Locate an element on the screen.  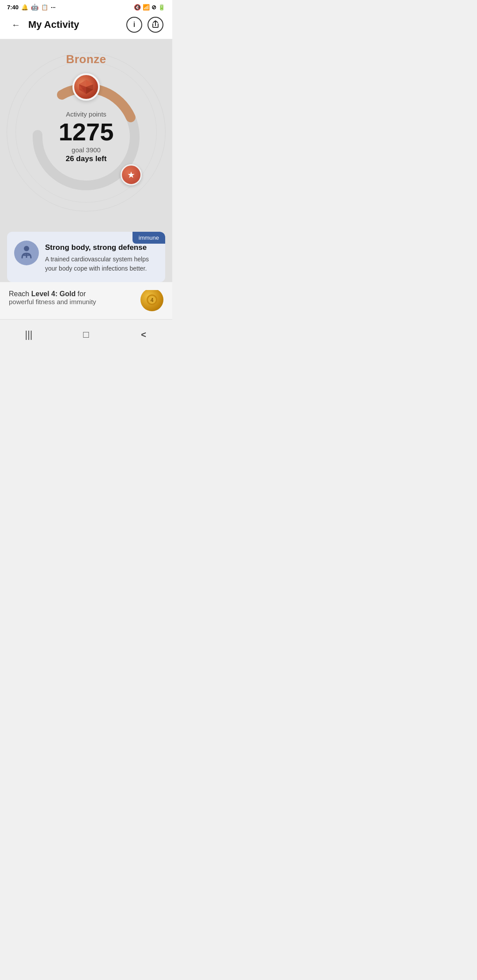
activity-points-value: 1275 is located at coordinates (86, 132).